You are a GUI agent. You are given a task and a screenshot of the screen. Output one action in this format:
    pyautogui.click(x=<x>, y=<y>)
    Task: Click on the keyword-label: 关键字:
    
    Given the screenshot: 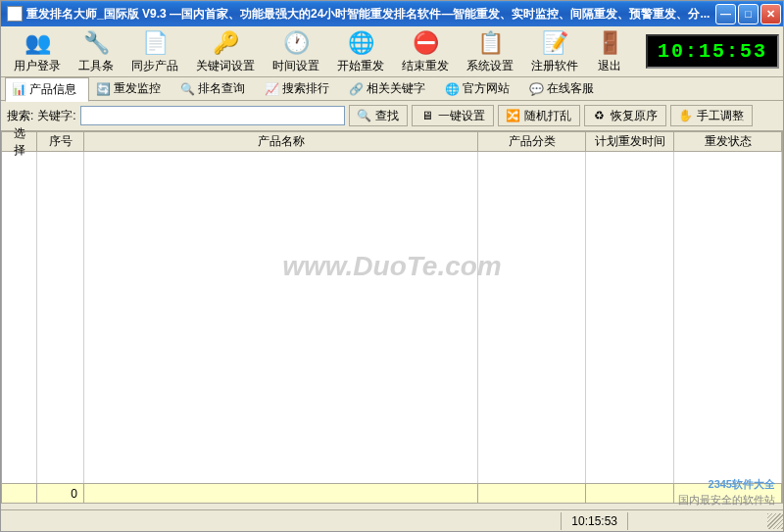 What is the action you would take?
    pyautogui.click(x=57, y=116)
    